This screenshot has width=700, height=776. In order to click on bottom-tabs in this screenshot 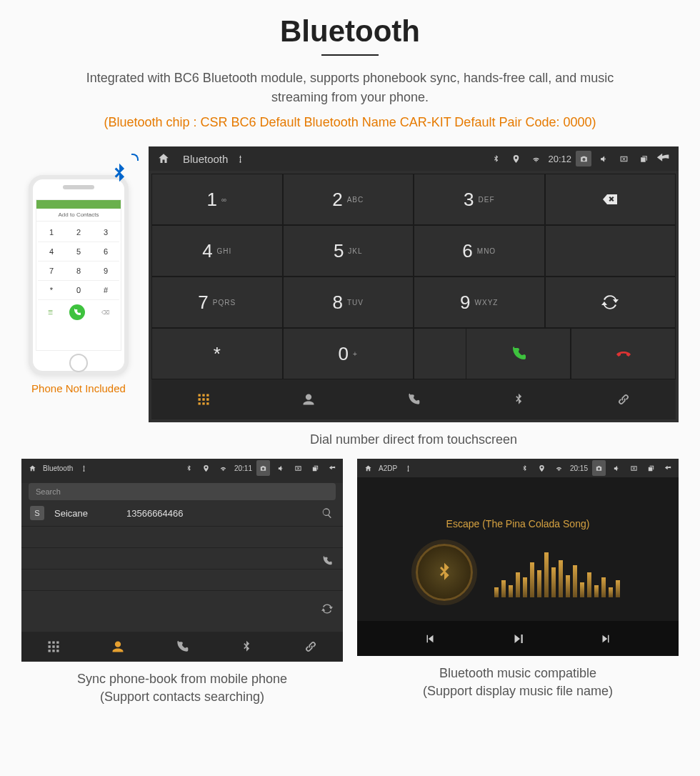, I will do `click(414, 399)`.